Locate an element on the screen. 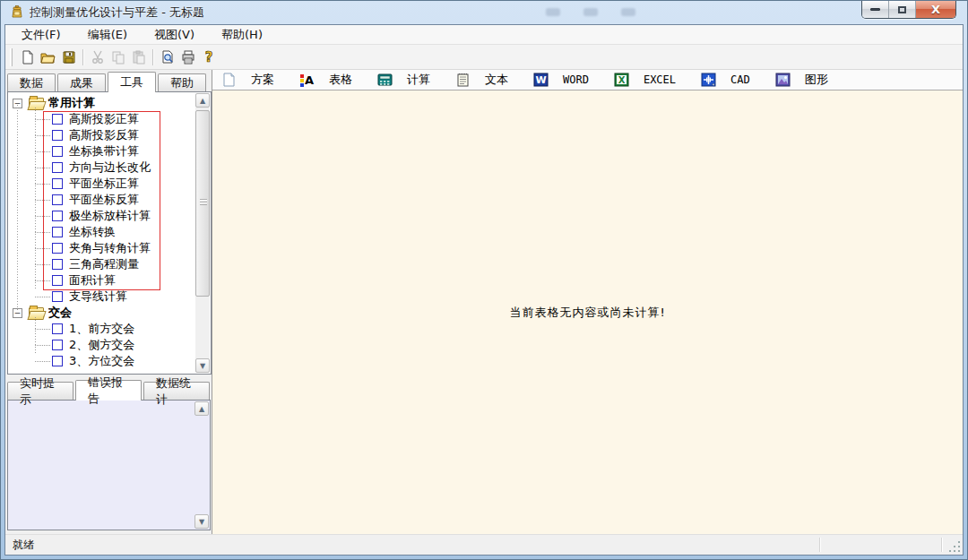 This screenshot has height=560, width=968. tree-scrollbar: ▲ ▼ is located at coordinates (203, 233).